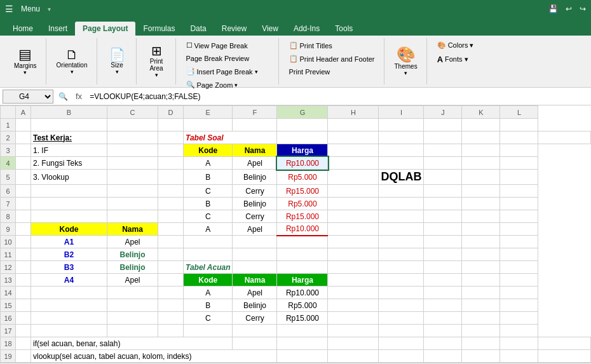 This screenshot has height=364, width=591. I want to click on cell-f17, so click(255, 331).